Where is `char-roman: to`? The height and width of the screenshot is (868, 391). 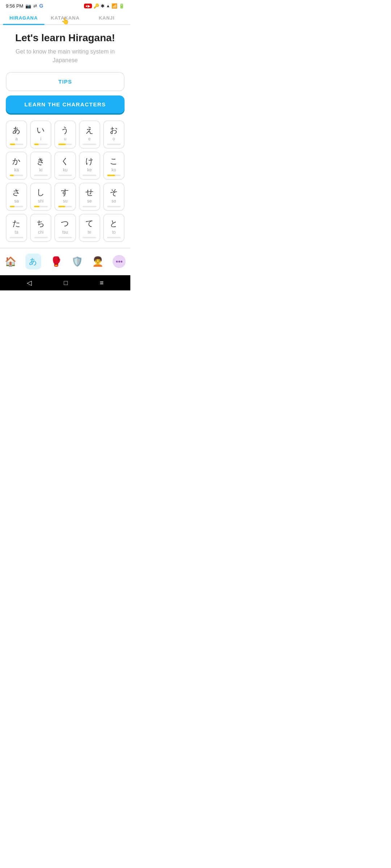
char-roman: to is located at coordinates (114, 232).